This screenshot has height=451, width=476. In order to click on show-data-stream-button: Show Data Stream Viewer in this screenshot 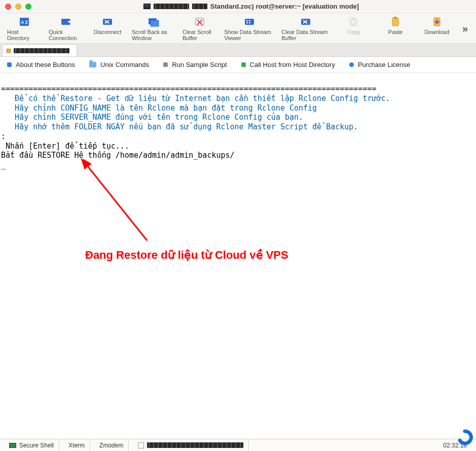, I will do `click(249, 28)`.